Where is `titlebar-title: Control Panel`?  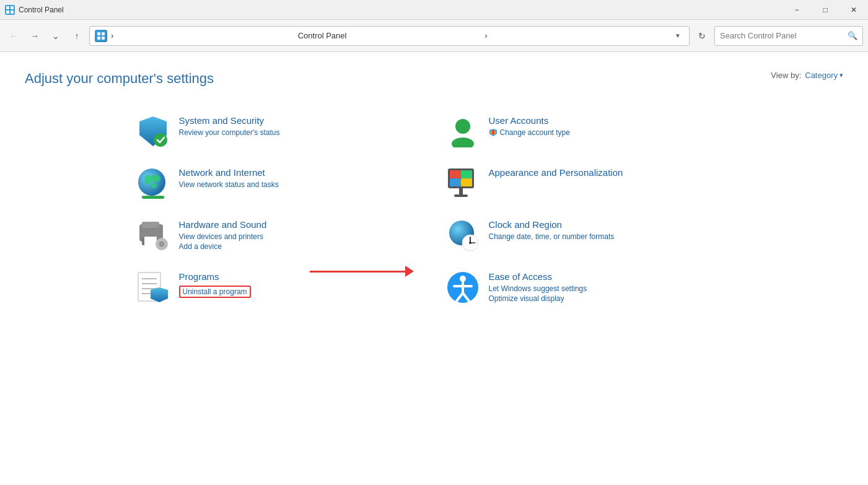 titlebar-title: Control Panel is located at coordinates (41, 10).